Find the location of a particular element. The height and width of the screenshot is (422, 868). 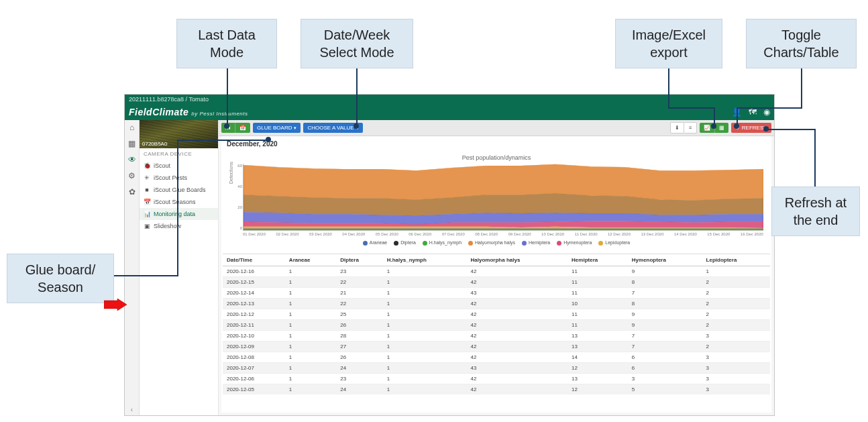

table-row: 2020-12-121251421192 is located at coordinates (496, 314).